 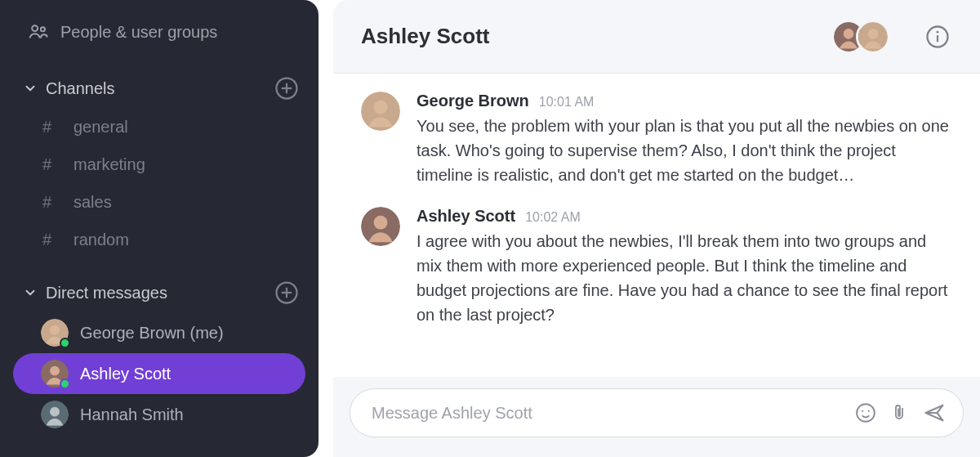 I want to click on dms-header-label: Direct messages, so click(x=159, y=293).